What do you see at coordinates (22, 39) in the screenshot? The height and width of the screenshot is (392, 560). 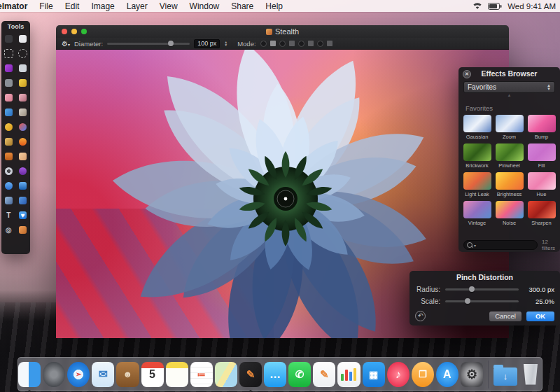 I see `arrow-tool-icon` at bounding box center [22, 39].